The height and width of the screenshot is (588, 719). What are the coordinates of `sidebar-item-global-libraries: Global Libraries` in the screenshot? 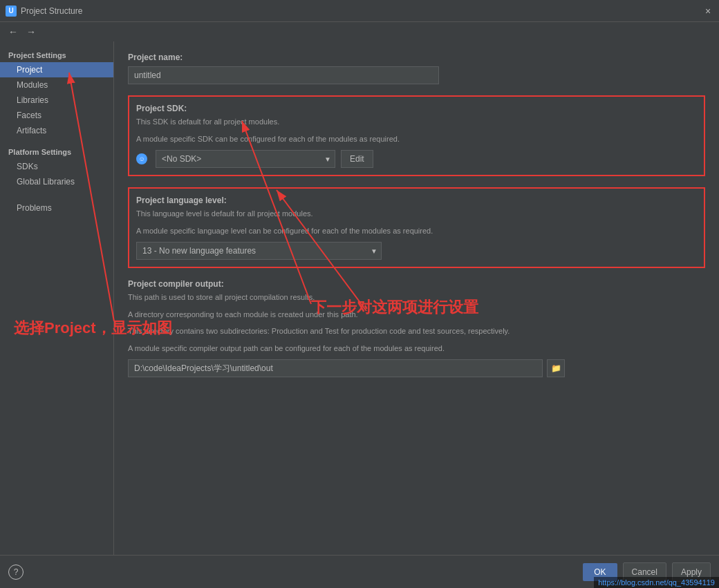 It's located at (57, 182).